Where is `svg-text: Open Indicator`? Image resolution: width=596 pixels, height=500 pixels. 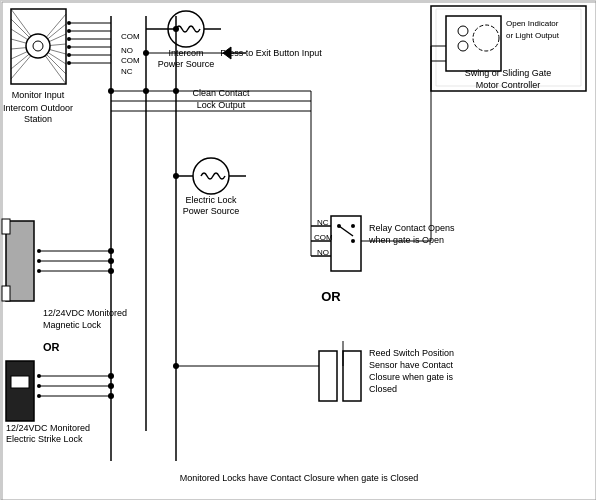 svg-text: Open Indicator is located at coordinates (532, 24).